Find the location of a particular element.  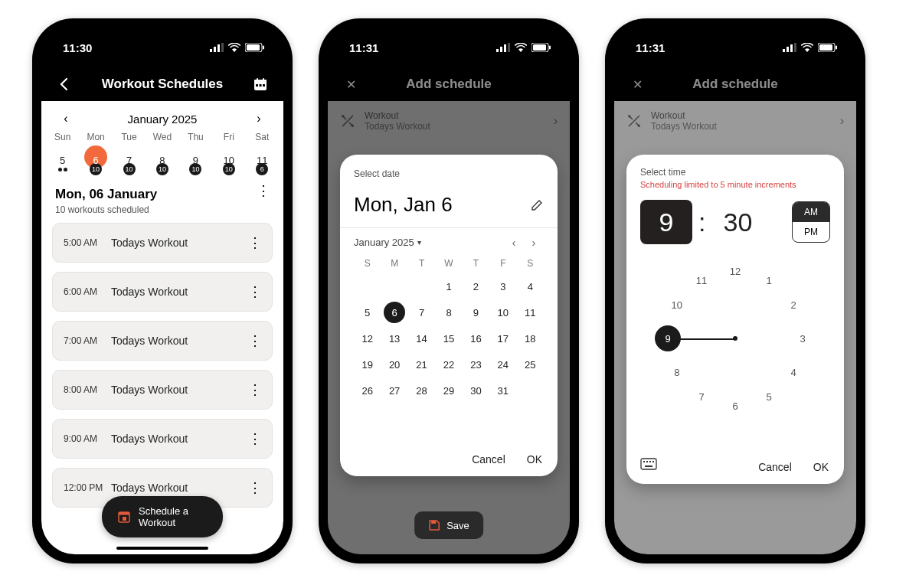

clock-hour: 8 is located at coordinates (677, 372).